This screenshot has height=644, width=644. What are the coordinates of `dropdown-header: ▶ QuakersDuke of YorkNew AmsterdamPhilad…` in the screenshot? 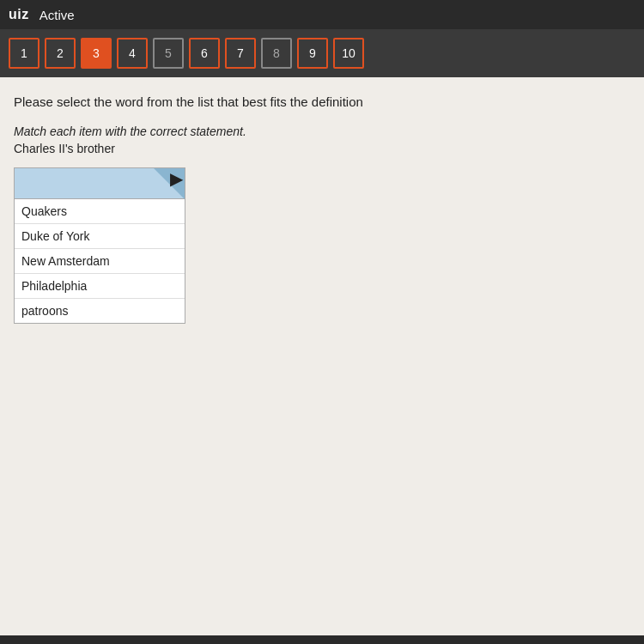 It's located at (100, 246).